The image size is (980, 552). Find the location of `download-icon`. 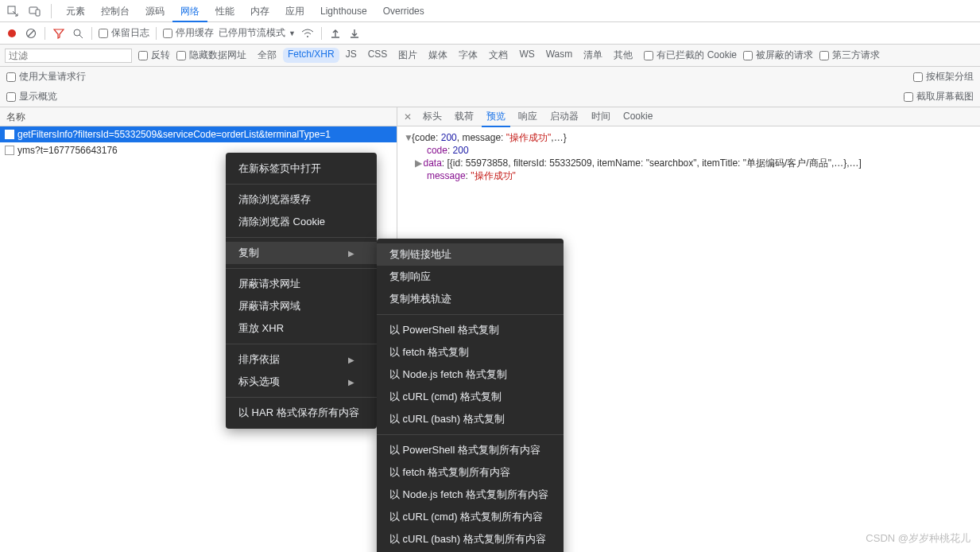

download-icon is located at coordinates (354, 33).